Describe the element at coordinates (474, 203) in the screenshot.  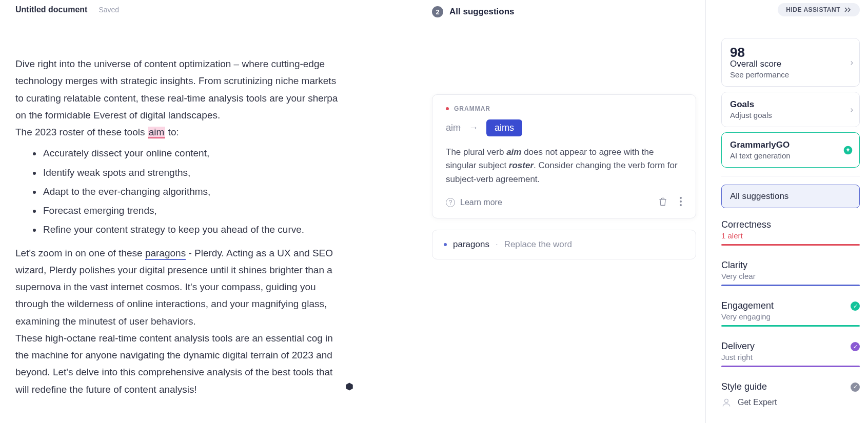
I see `learn-more-link: ? Learn more` at that location.